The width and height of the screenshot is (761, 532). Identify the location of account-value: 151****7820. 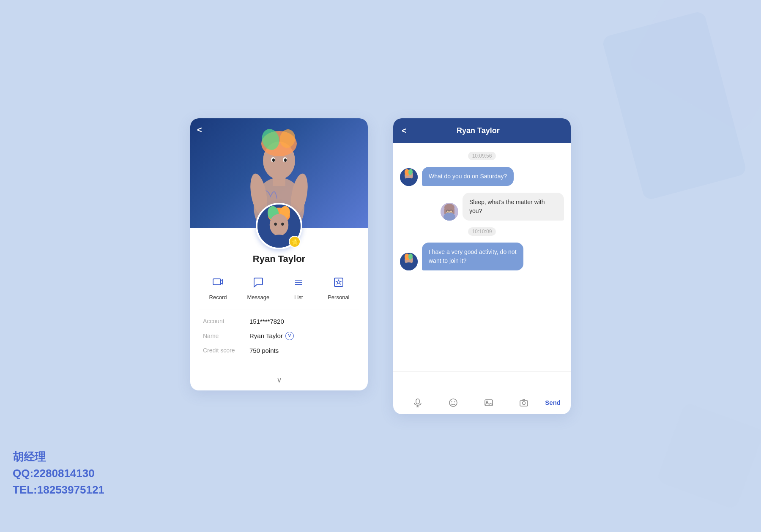
(267, 321).